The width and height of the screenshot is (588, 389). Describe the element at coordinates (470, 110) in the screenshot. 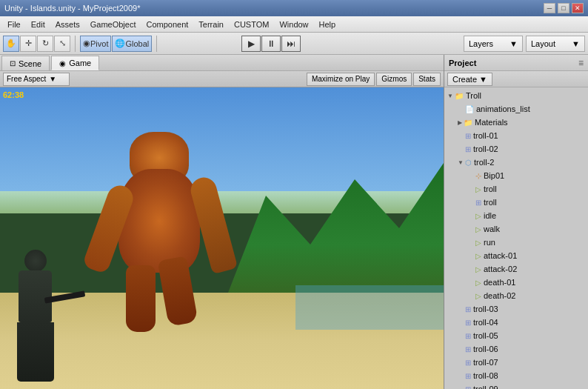

I see `file-icon-animations-list: 📄` at that location.